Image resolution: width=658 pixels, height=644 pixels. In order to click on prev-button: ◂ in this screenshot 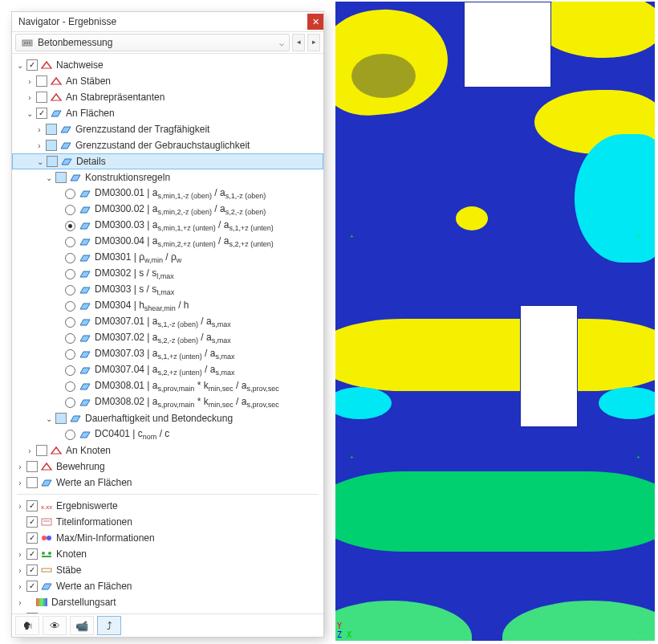, I will do `click(299, 43)`.